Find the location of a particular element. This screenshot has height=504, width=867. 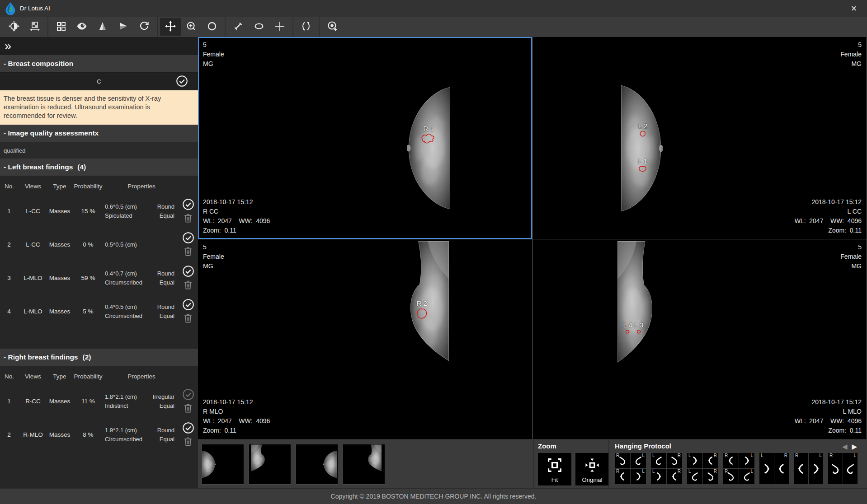

section-header-breast-composition: - Breast composition is located at coordinates (99, 64).